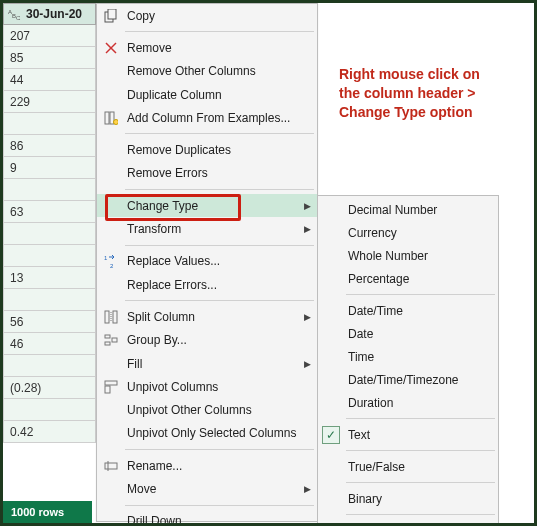 The width and height of the screenshot is (537, 526). I want to click on menu-label: Add Column From Examples..., so click(208, 118).